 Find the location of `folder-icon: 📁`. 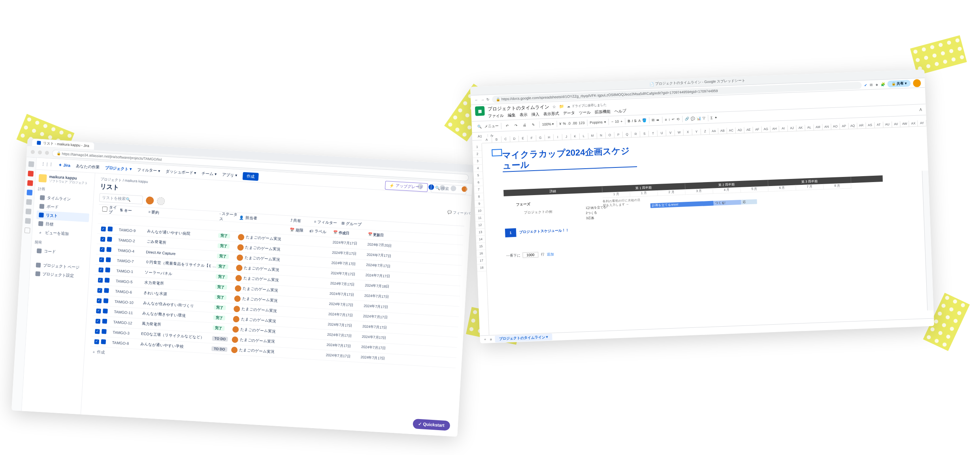

folder-icon: 📁 is located at coordinates (562, 107).